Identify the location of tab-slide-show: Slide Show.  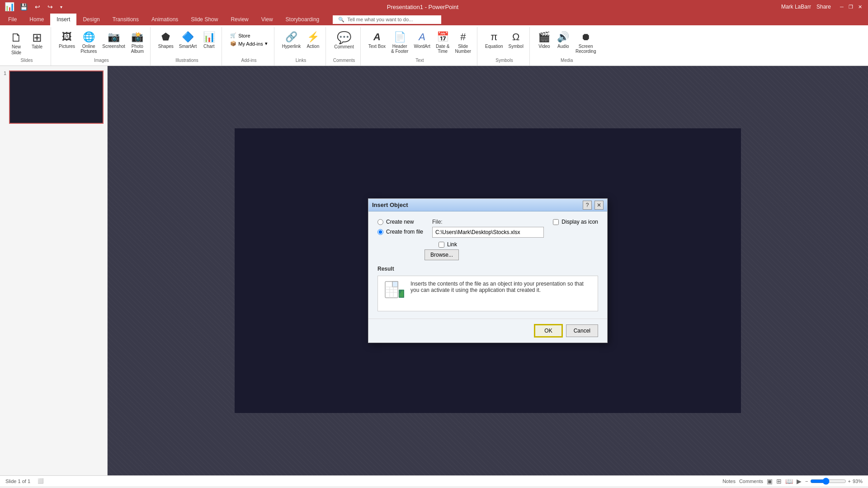
(204, 19).